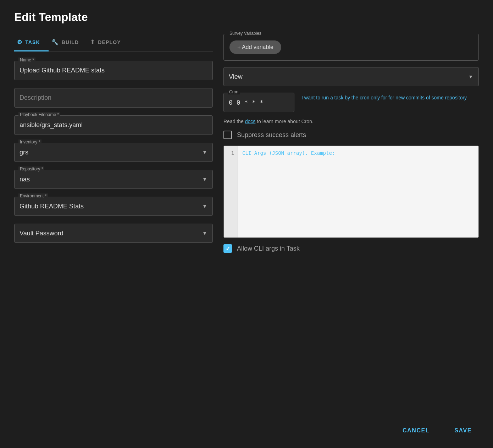 The height and width of the screenshot is (448, 493). Describe the element at coordinates (268, 248) in the screenshot. I see `allow-cli-label: Allow CLI args in Task` at that location.